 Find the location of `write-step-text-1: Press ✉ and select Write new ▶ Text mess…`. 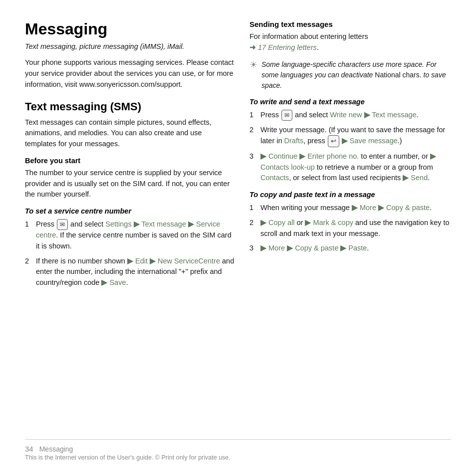

write-step-text-1: Press ✉ and select Write new ▶ Text mess… is located at coordinates (356, 115).